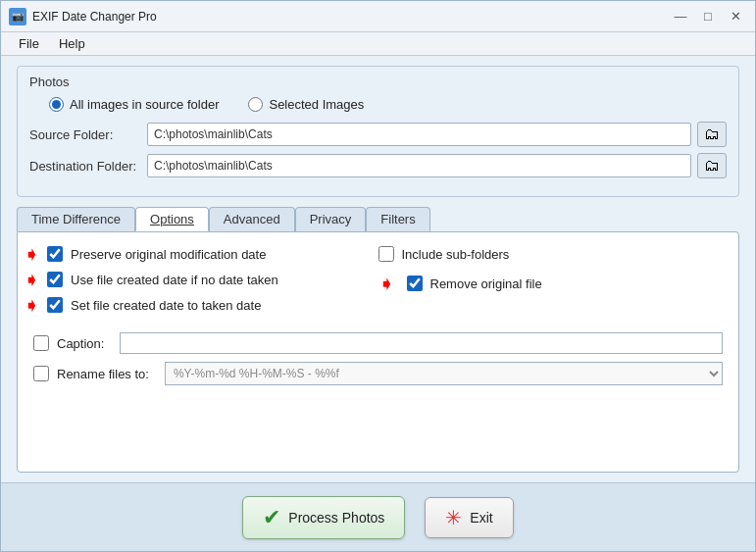 The image size is (756, 552). I want to click on source-folder-label: Source Folder:, so click(88, 135).